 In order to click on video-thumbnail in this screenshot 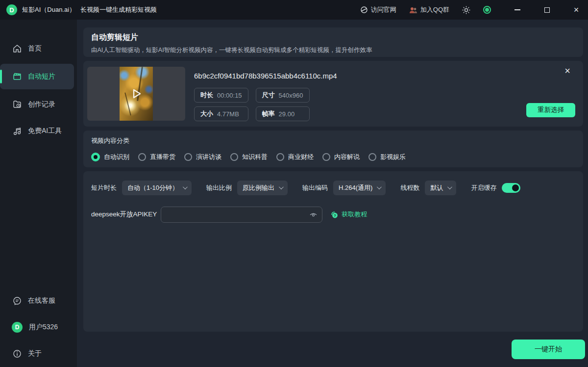, I will do `click(136, 94)`.